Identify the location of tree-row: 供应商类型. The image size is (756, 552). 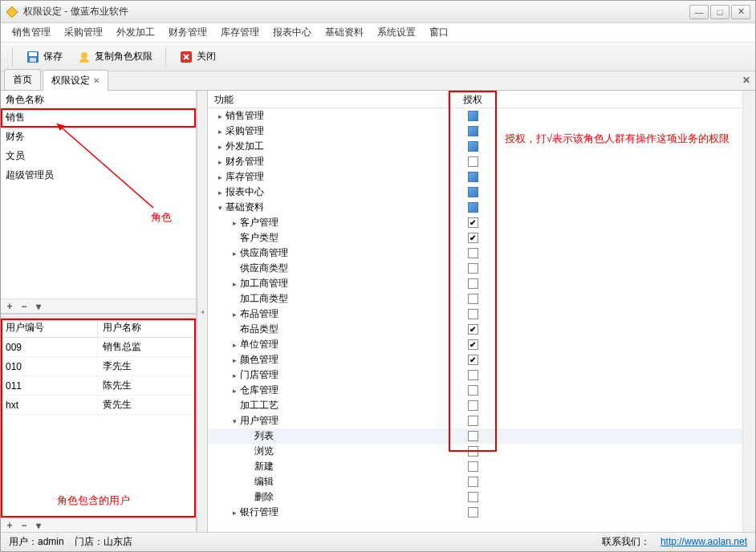
(482, 268).